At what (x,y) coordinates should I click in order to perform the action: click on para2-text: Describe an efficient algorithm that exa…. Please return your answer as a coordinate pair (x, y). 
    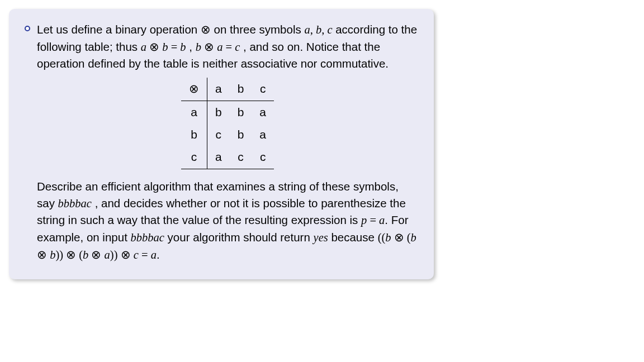
    Looking at the image, I should click on (228, 221).